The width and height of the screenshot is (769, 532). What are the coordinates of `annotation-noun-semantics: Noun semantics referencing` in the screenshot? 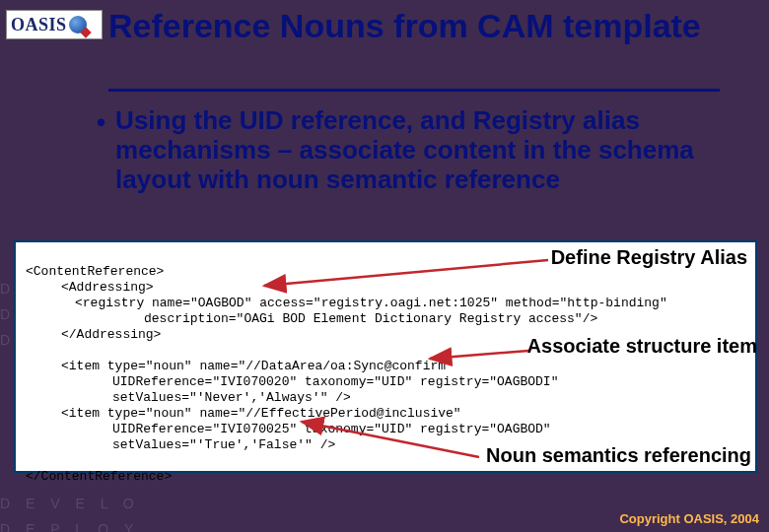 It's located at (619, 455).